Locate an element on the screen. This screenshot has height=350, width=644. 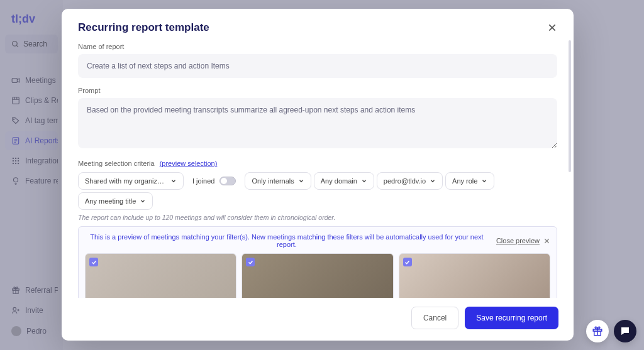
prompt-label: Prompt is located at coordinates (318, 90).